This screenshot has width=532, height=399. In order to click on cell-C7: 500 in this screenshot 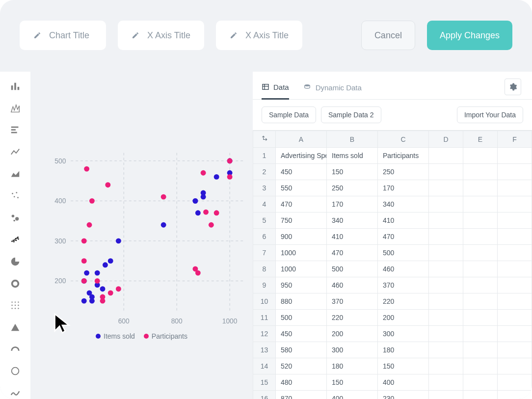, I will do `click(403, 253)`.